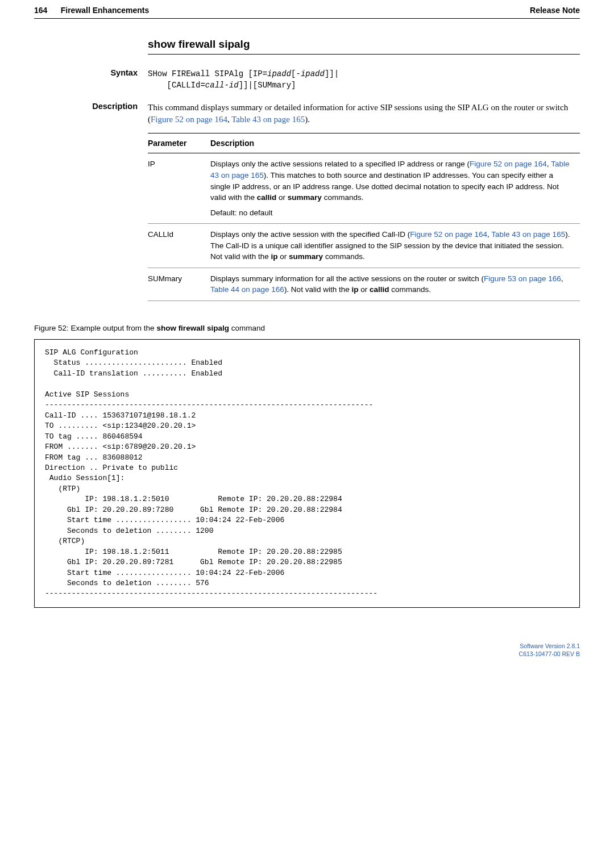 The width and height of the screenshot is (614, 868). What do you see at coordinates (307, 328) in the screenshot?
I see `figure-caption: Figure 52: Example output from the show …` at bounding box center [307, 328].